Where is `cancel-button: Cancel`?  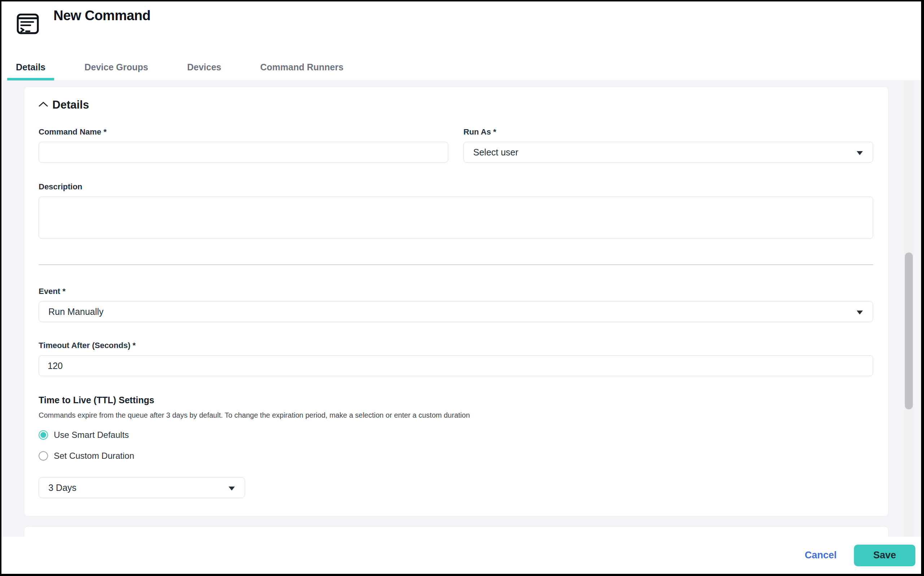 cancel-button: Cancel is located at coordinates (821, 555).